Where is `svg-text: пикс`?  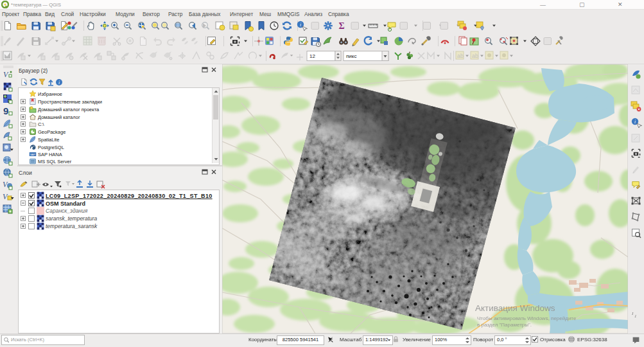 svg-text: пикс is located at coordinates (351, 57).